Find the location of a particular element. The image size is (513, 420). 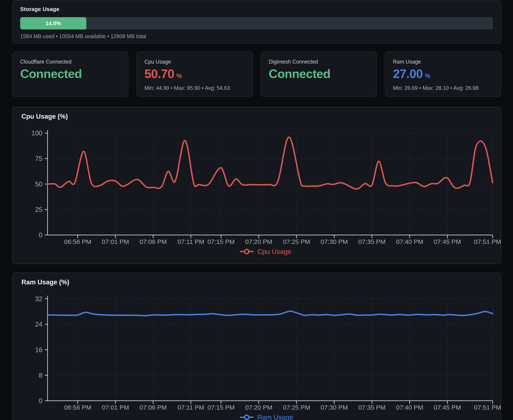

card-value-text: 27.00 is located at coordinates (408, 74).